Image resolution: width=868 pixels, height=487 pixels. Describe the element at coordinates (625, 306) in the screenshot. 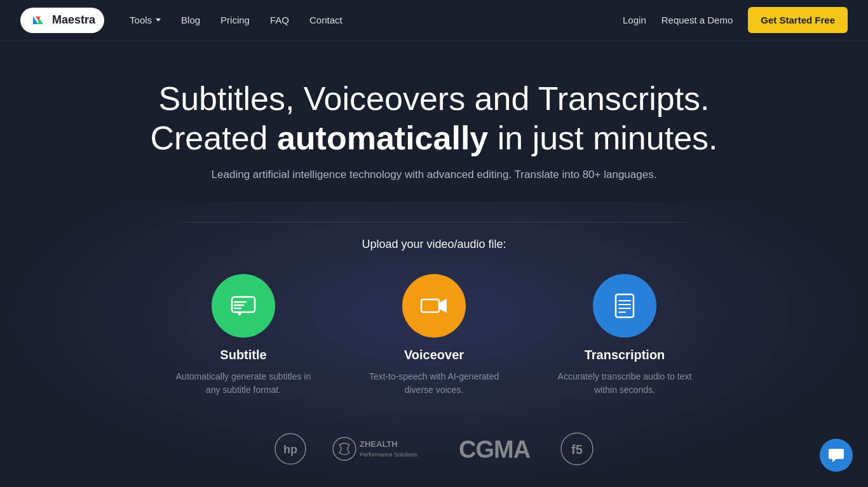

I see `transcription-icon-circle` at that location.